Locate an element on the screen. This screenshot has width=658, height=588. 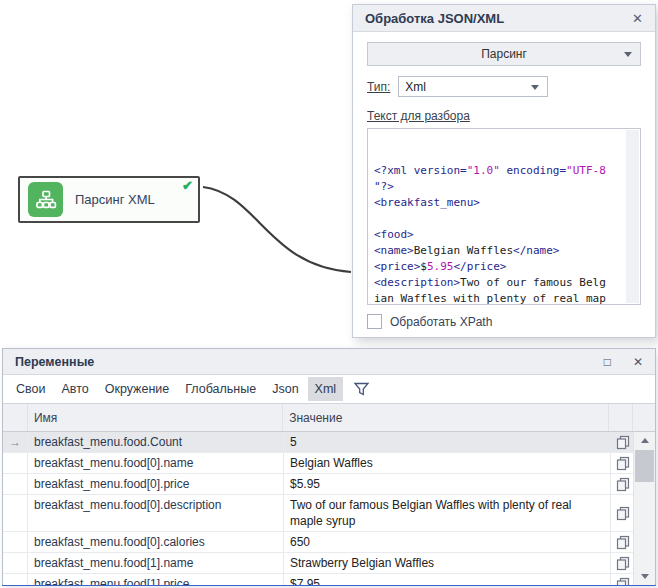
table-row: breakfast_menu.food[1].price $7.95 is located at coordinates (318, 580).